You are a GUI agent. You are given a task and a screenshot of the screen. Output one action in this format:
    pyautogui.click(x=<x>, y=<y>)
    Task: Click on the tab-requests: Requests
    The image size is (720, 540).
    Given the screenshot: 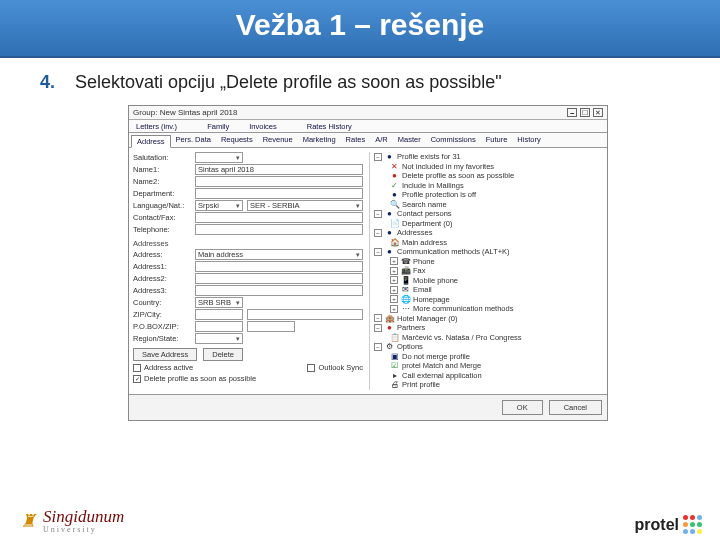 What is the action you would take?
    pyautogui.click(x=237, y=140)
    